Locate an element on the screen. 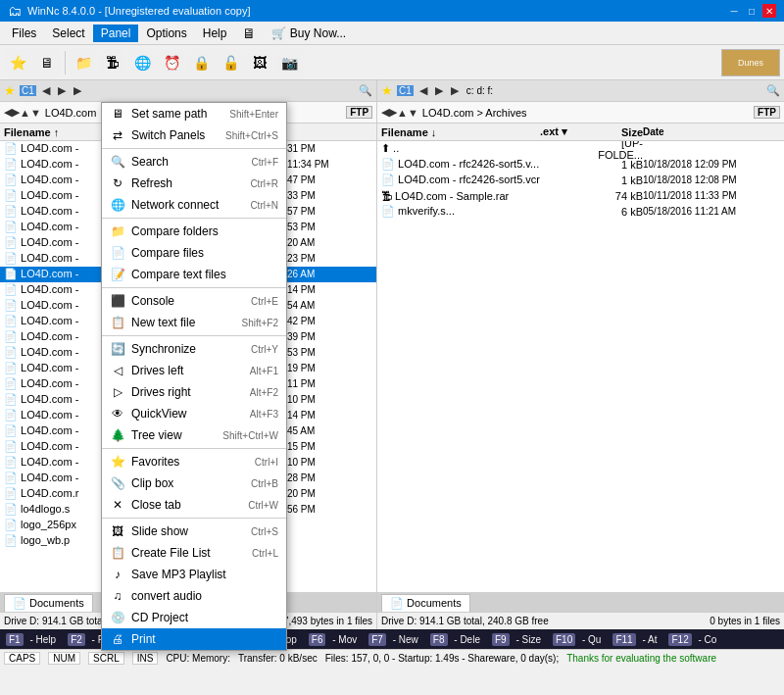 The height and width of the screenshot is (695, 784). right-col-date: Date is located at coordinates (711, 131).